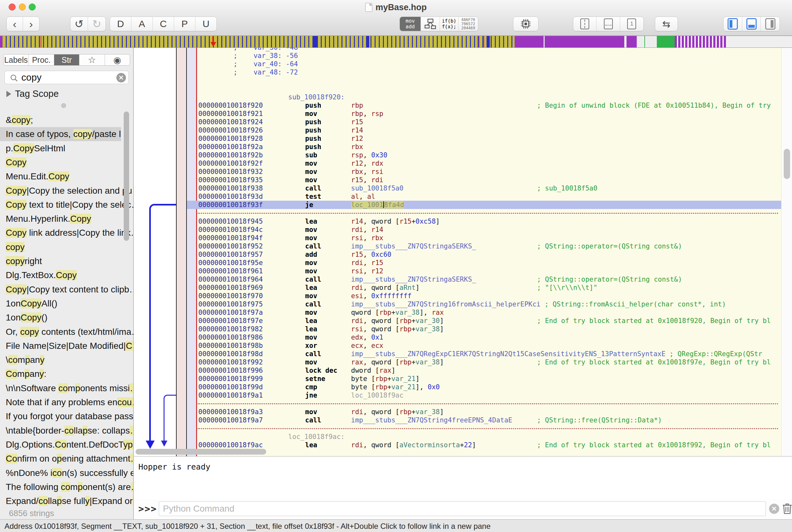 The image size is (792, 532). I want to click on back-button: ‹, so click(15, 24).